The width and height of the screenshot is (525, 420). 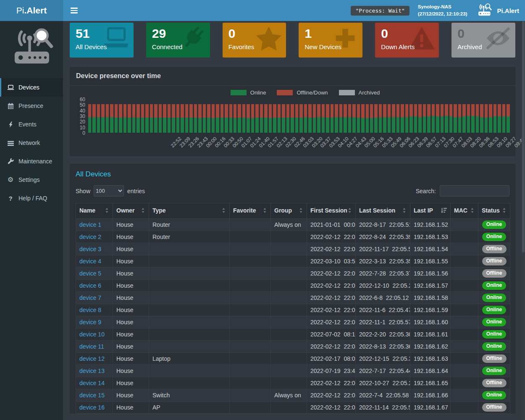 I want to click on table-row: device 13House2022-07-19 23:452022-7-17 …, so click(x=293, y=371).